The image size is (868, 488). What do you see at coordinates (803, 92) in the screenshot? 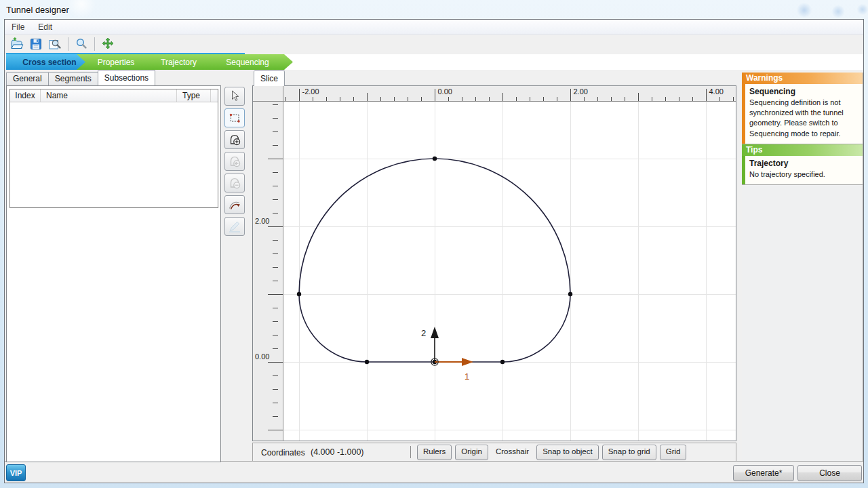
I see `item-title: Sequencing` at bounding box center [803, 92].